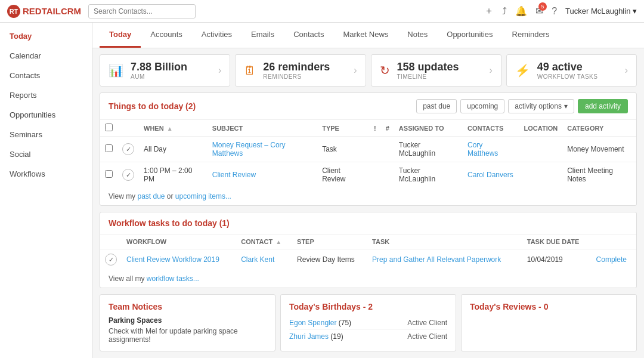 The width and height of the screenshot is (644, 358). Describe the element at coordinates (626, 70) in the screenshot. I see `stat-workflow-arrow: ›` at that location.